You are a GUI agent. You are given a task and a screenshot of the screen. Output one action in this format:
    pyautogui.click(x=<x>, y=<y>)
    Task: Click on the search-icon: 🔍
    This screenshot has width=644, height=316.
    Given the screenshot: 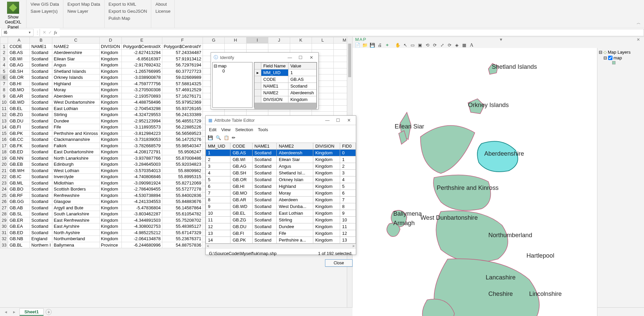 What is the action you would take?
    pyautogui.click(x=219, y=138)
    